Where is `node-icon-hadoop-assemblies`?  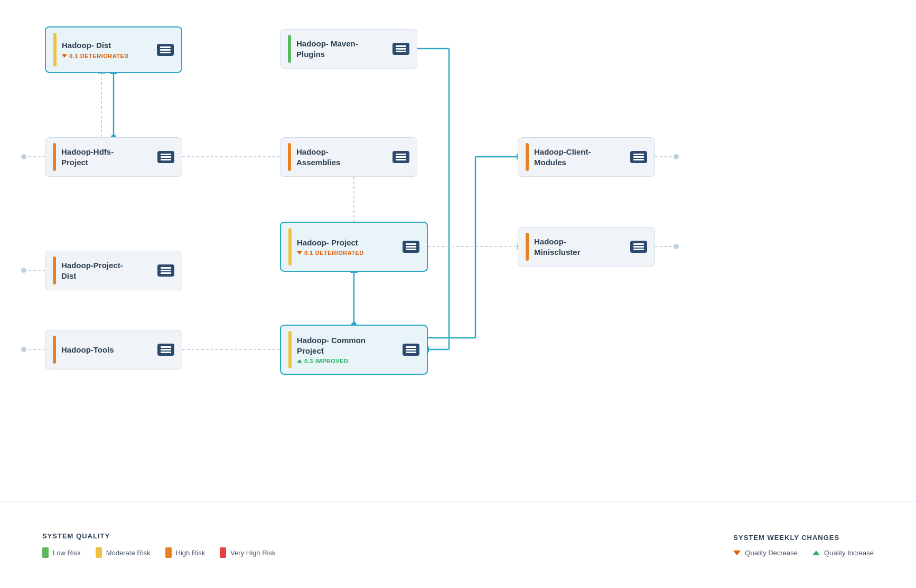 node-icon-hadoop-assemblies is located at coordinates (401, 157).